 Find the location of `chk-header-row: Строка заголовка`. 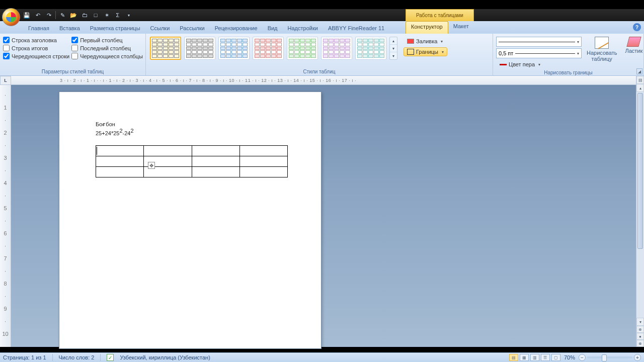

chk-header-row: Строка заголовка is located at coordinates (36, 40).